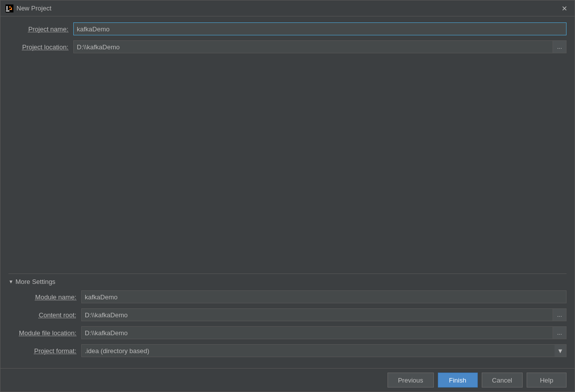 This screenshot has width=575, height=392. Describe the element at coordinates (324, 351) in the screenshot. I see `project-format-select: .idea (directory based)` at that location.